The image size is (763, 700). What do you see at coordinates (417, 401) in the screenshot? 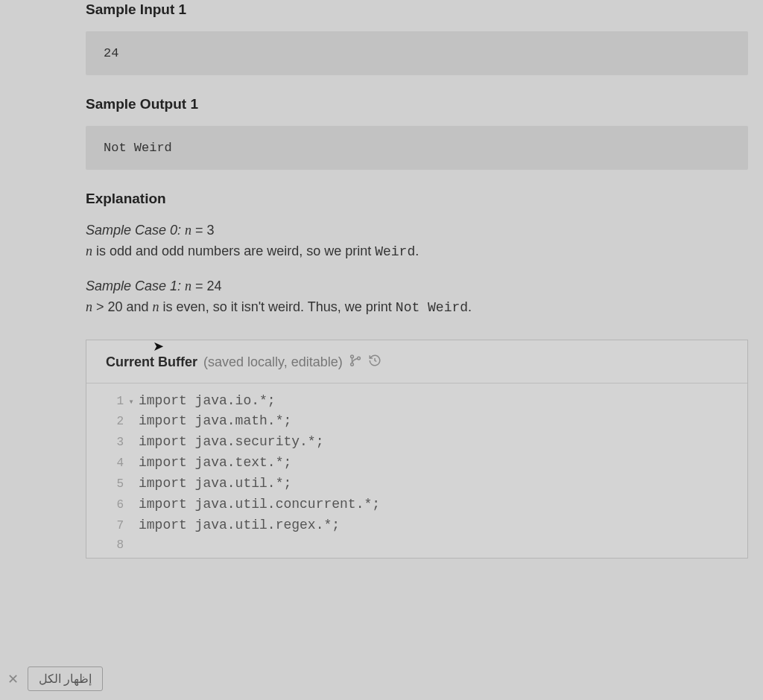
I see `code-line: 1▾import java.io.*;` at bounding box center [417, 401].